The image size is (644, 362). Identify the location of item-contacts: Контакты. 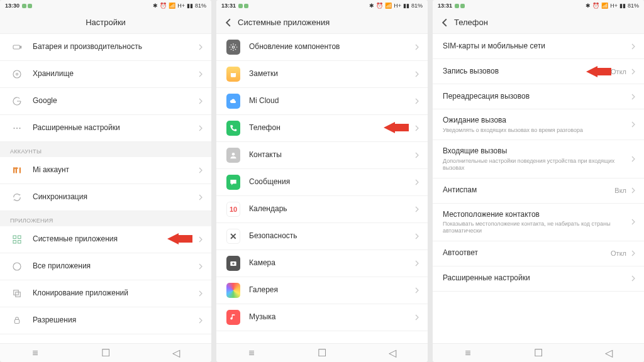
(322, 156).